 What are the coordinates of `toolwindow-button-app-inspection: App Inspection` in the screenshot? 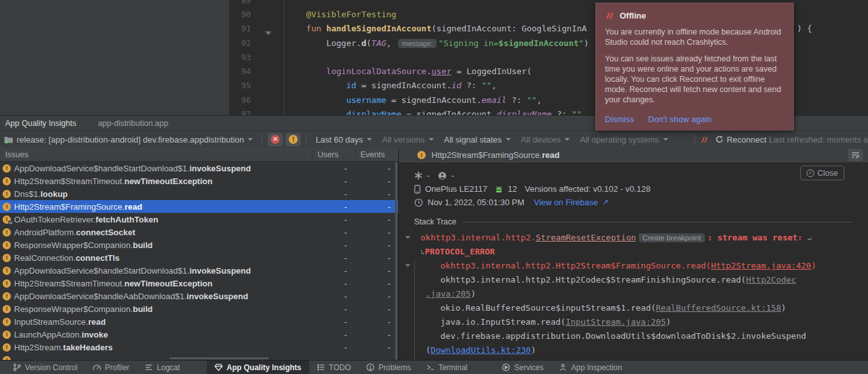 It's located at (590, 367).